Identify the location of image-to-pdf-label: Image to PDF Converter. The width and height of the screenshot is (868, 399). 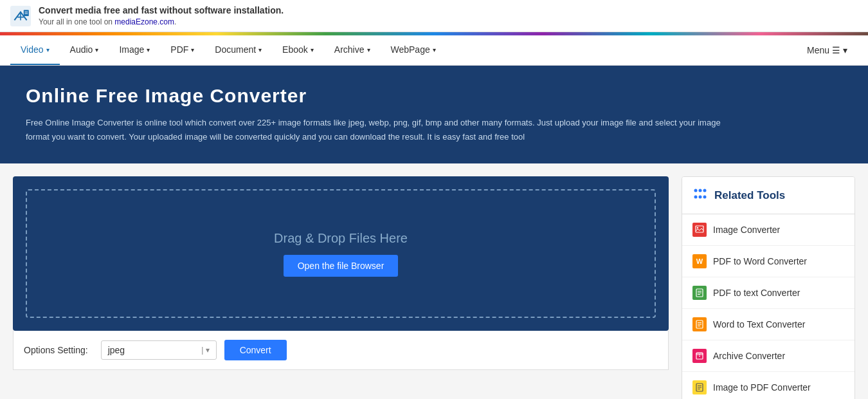
(762, 387).